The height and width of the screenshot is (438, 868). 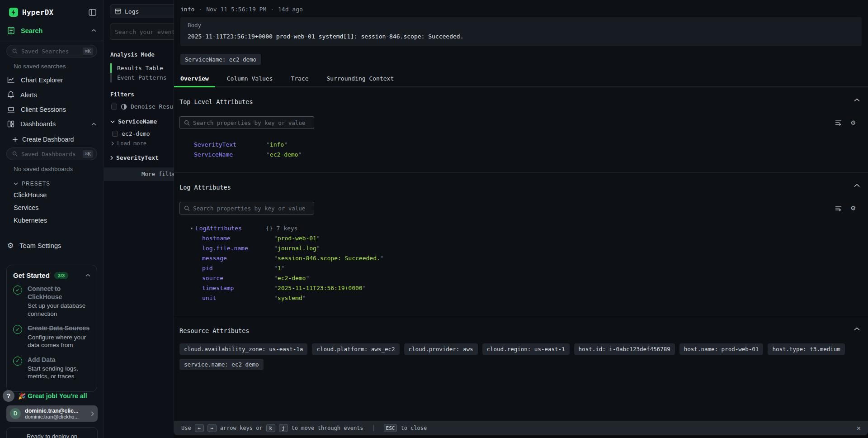 What do you see at coordinates (238, 258) in the screenshot?
I see `attribute-key: message` at bounding box center [238, 258].